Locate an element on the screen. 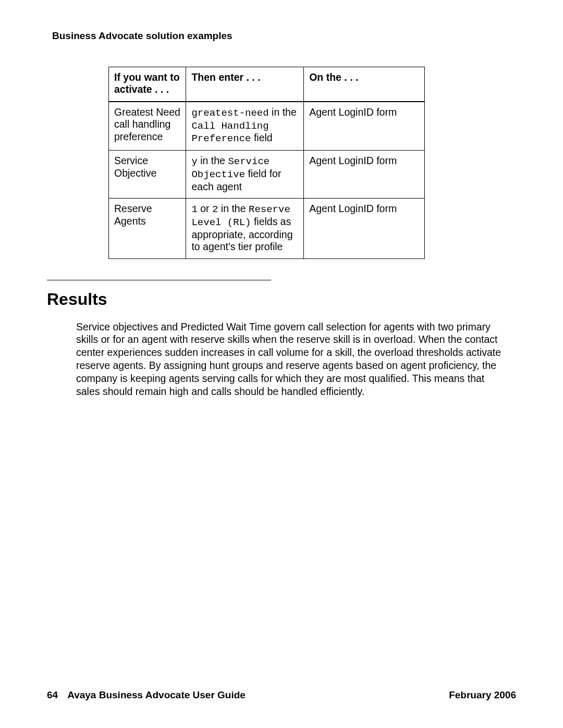 This screenshot has height=728, width=563. cell-enter-code: 2 is located at coordinates (215, 209).